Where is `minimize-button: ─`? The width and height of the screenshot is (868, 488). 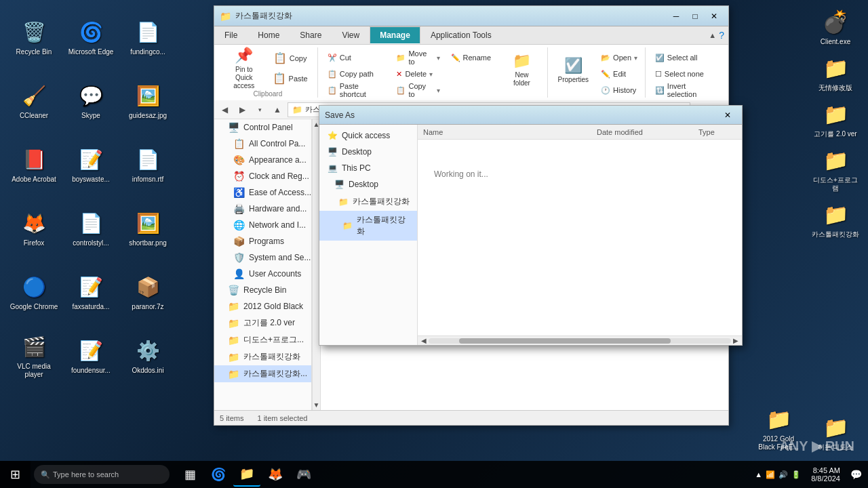 minimize-button: ─ is located at coordinates (676, 16).